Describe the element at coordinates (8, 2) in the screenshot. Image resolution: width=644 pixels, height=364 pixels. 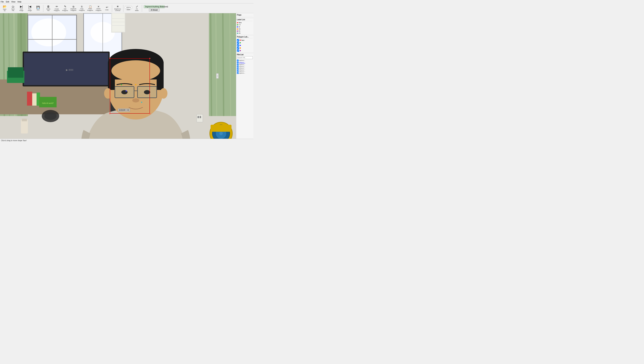
I see `menu-edit: Edit` at that location.